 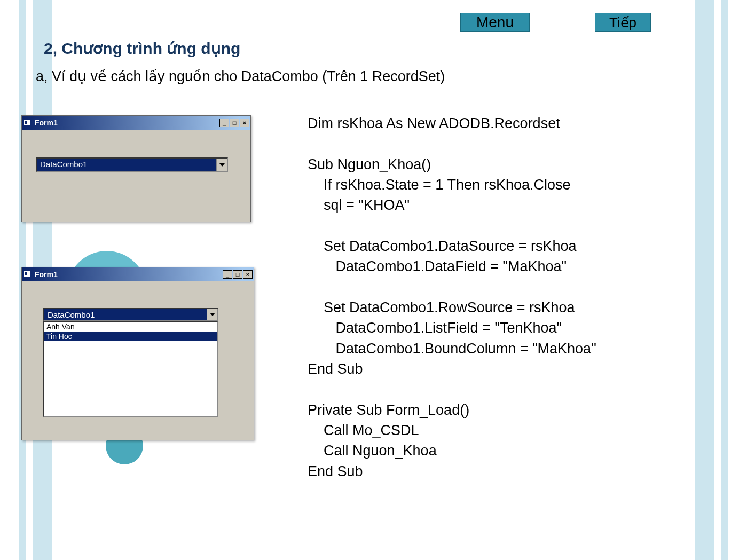 I want to click on section-heading: 2, Chương trình ứng dụng, so click(x=142, y=48).